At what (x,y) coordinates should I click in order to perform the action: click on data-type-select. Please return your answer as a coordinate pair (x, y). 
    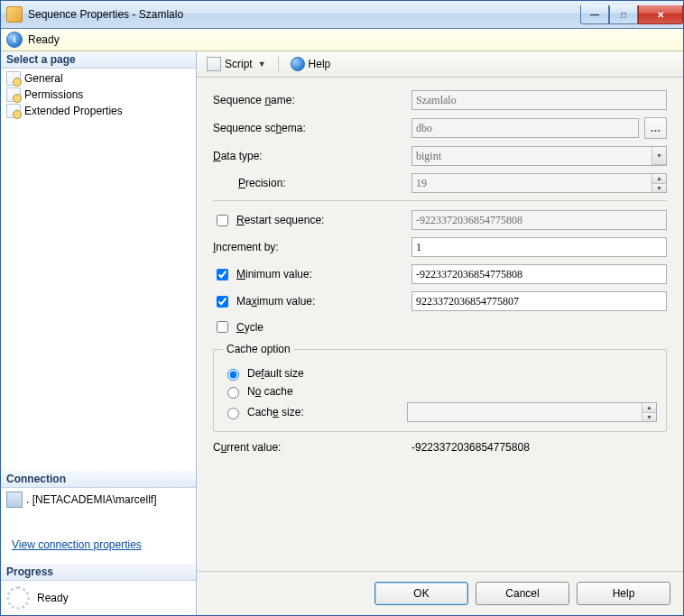
    Looking at the image, I should click on (540, 156).